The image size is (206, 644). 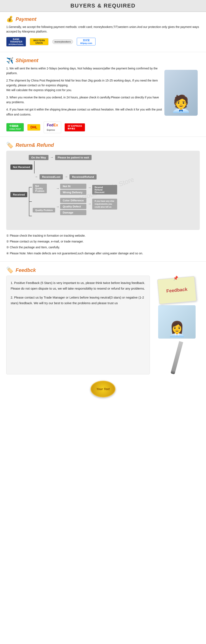 I want to click on payment-icon: 💰, so click(x=10, y=19).